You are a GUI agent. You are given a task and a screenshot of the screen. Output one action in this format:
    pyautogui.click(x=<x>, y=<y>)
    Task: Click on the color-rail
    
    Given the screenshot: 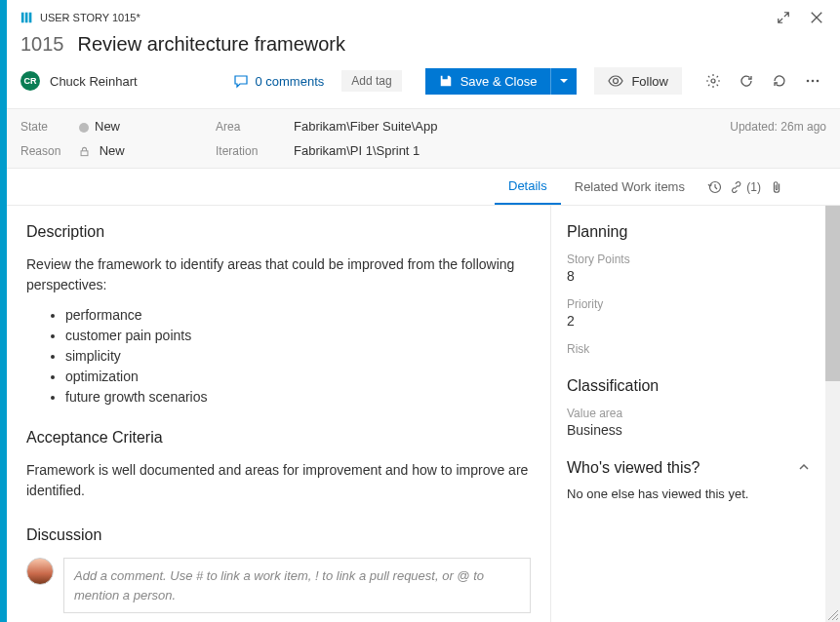 What is the action you would take?
    pyautogui.click(x=4, y=311)
    